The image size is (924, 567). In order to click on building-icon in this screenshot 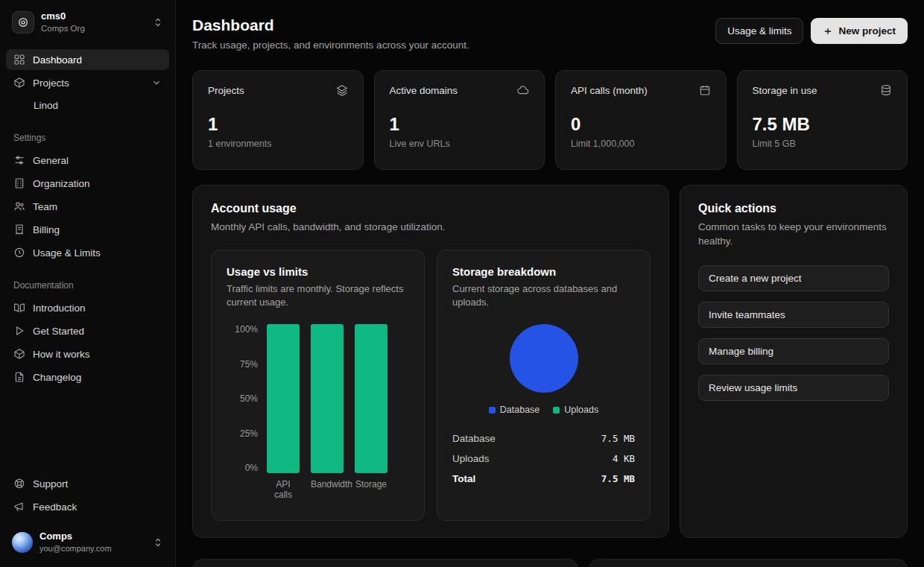, I will do `click(19, 183)`.